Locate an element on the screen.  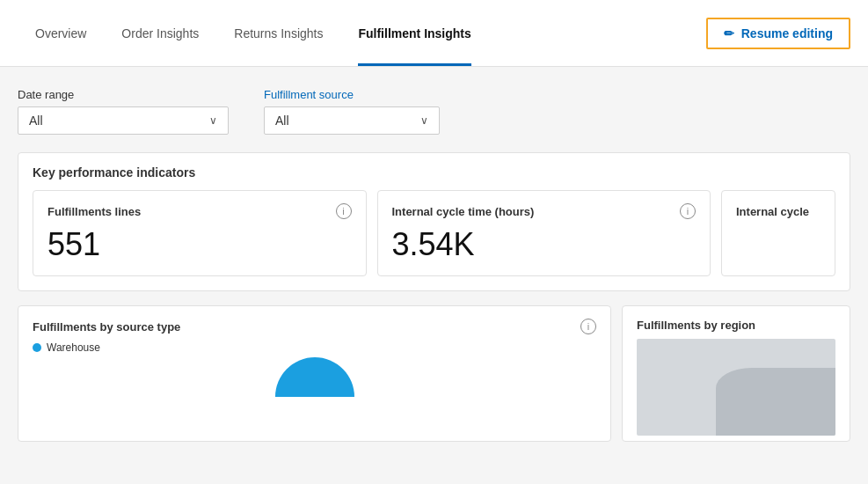
fulfillment-source-select: All ∨ is located at coordinates (352, 121).